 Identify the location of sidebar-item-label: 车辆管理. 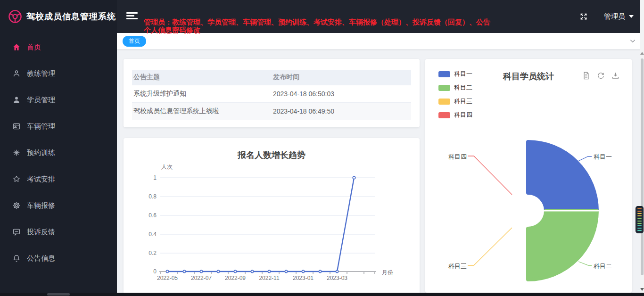
(41, 126).